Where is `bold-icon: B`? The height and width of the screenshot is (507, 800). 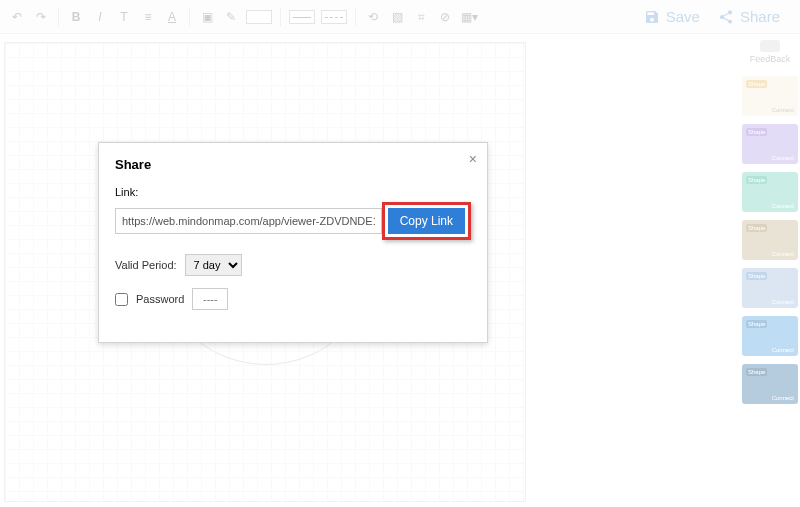
bold-icon: B is located at coordinates (76, 17).